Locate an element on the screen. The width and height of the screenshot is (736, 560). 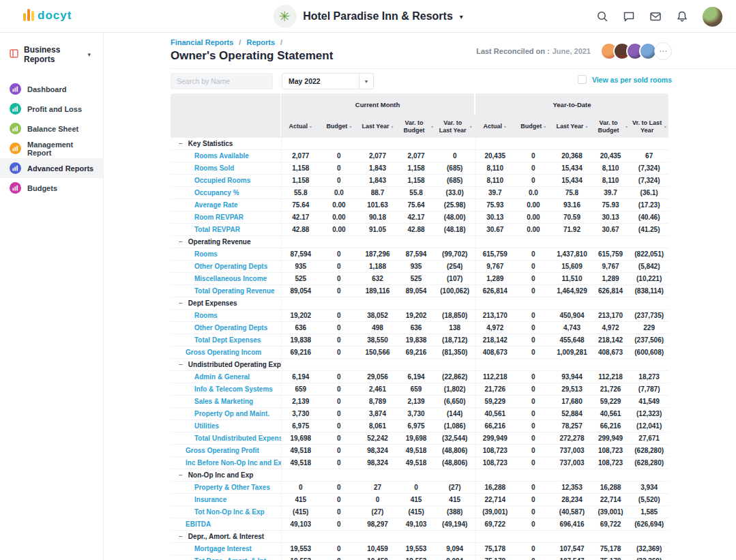
row-label-link: Gross Operating Profit is located at coordinates (222, 450).